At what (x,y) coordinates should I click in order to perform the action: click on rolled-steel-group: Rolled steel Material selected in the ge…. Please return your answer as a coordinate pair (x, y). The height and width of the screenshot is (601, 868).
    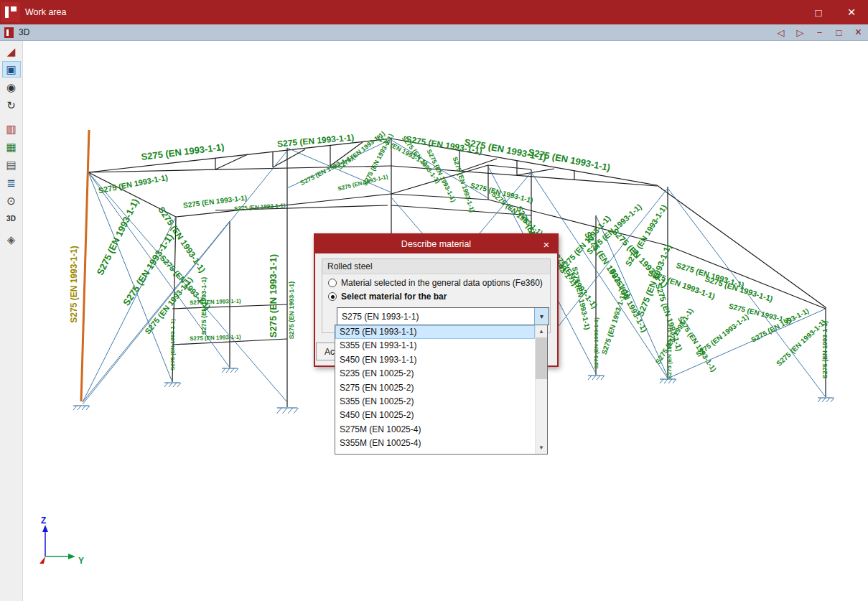
    Looking at the image, I should click on (437, 296).